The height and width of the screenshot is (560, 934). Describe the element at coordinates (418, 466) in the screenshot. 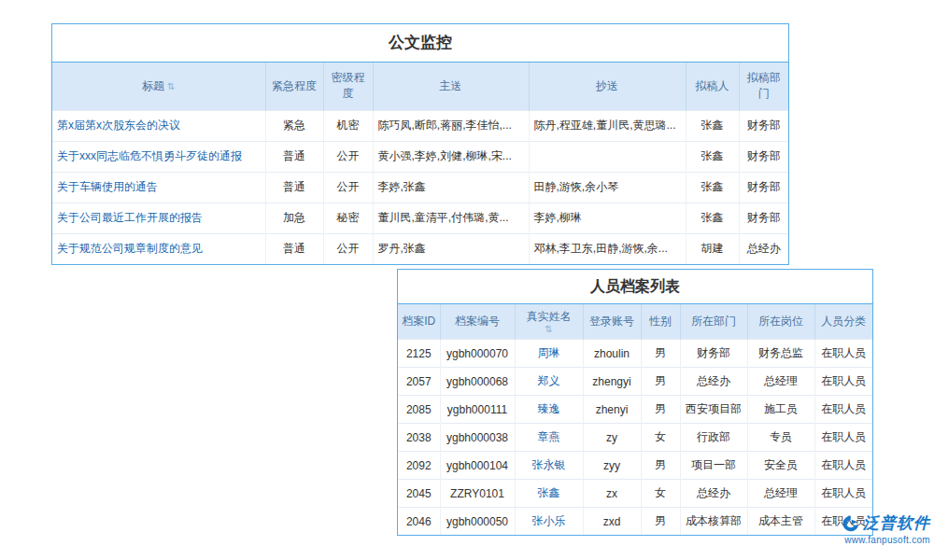

I see `per-cell-id: 2092` at that location.